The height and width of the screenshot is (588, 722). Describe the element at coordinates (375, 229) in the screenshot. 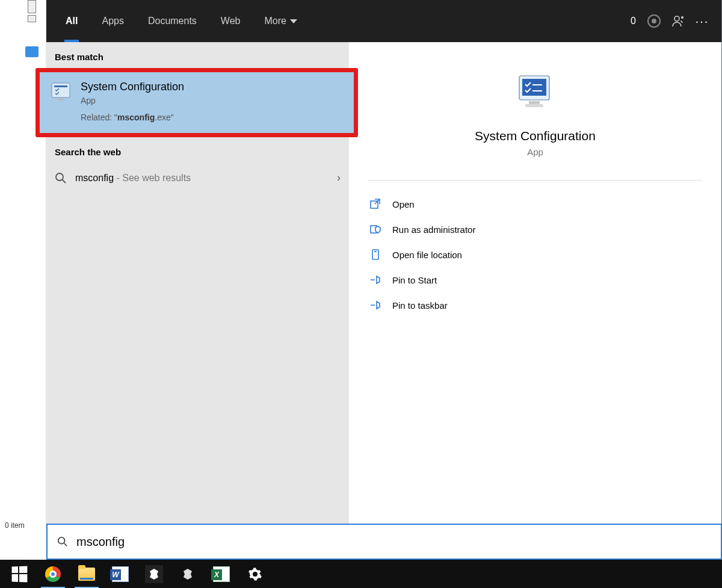

I see `shield-icon` at that location.